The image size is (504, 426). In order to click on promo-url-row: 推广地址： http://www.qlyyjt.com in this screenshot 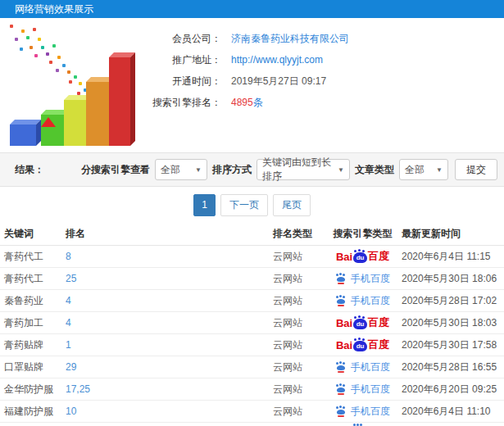, I will do `click(247, 60)`.